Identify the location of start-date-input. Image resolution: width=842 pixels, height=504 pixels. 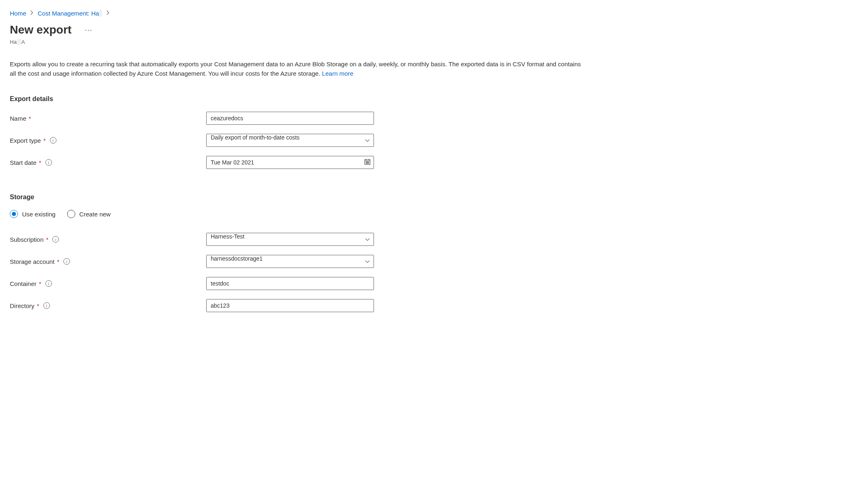
(290, 162).